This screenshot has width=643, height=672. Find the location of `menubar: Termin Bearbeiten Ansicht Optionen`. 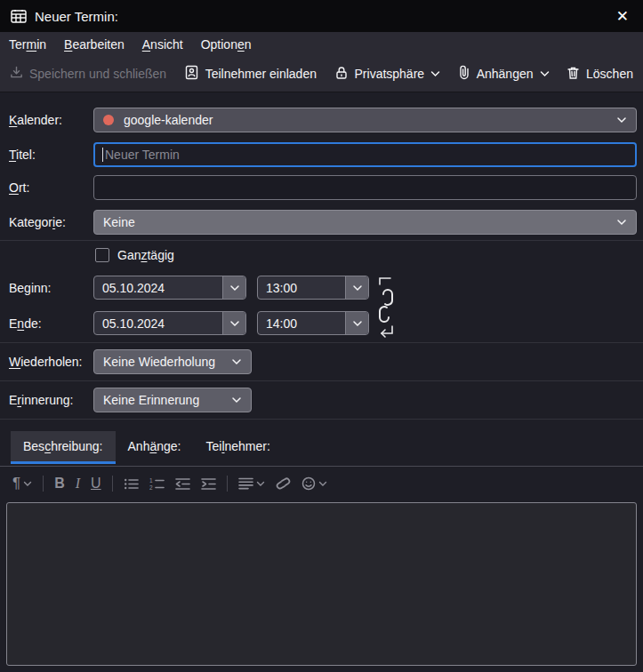

menubar: Termin Bearbeiten Ansicht Optionen is located at coordinates (322, 44).